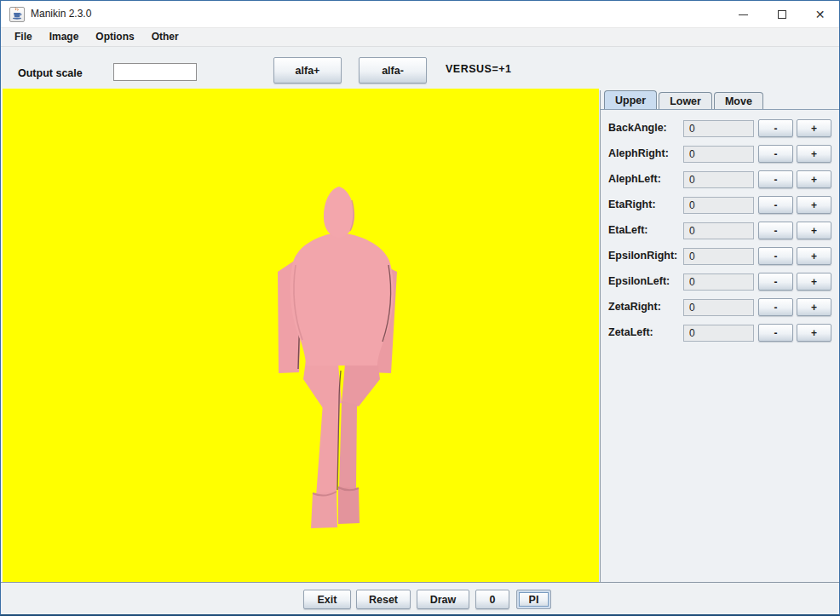 The image size is (840, 616). What do you see at coordinates (632, 204) in the screenshot?
I see `param-label: EtaRight:` at bounding box center [632, 204].